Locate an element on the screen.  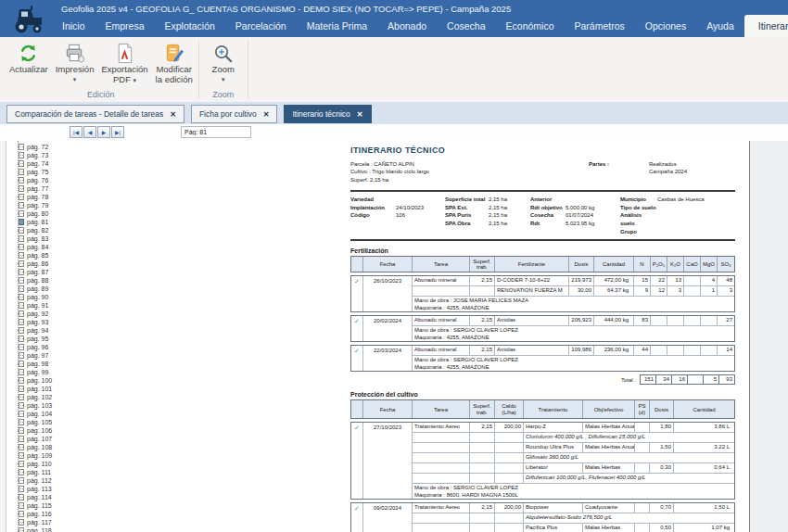
tree-item-label: pág. 77 is located at coordinates (37, 189).